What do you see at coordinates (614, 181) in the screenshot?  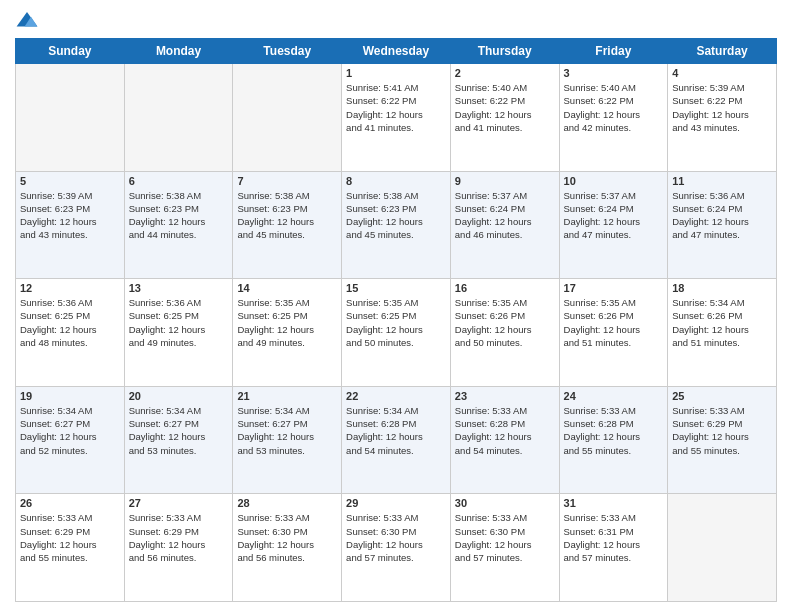 I see `day-number: 10` at bounding box center [614, 181].